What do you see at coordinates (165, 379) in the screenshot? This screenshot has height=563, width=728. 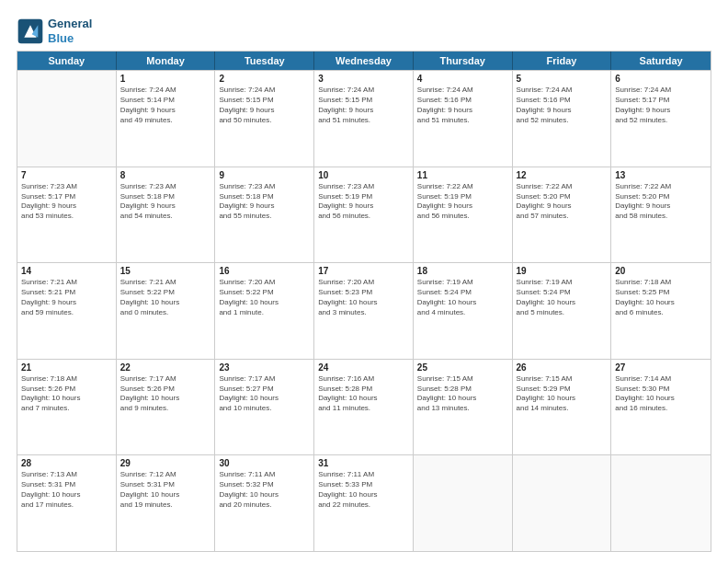 I see `cell-info-line: Sunrise: 7:17 AM` at bounding box center [165, 379].